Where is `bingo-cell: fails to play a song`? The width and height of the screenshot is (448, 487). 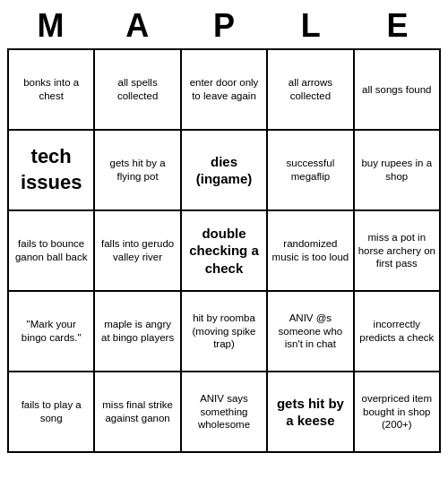 bingo-cell: fails to play a song is located at coordinates (52, 413).